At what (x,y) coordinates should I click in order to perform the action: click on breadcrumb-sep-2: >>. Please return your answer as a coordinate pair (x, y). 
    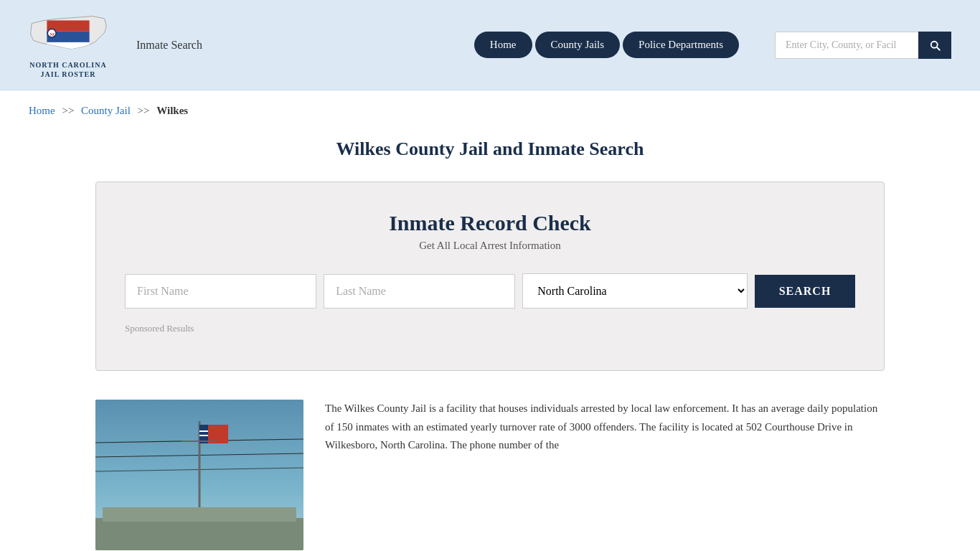
    Looking at the image, I should click on (143, 110).